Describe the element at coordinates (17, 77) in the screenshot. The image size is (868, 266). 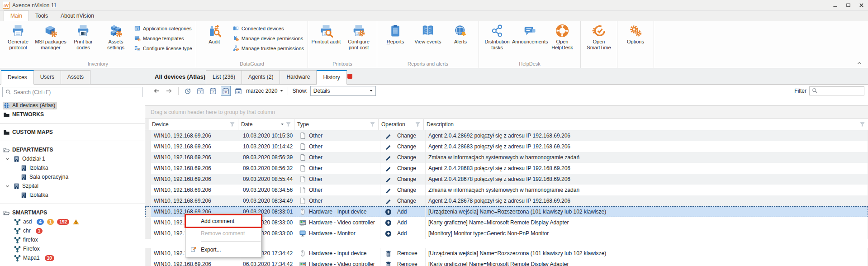
I see `sidebar-tab-devices: Devices` at that location.